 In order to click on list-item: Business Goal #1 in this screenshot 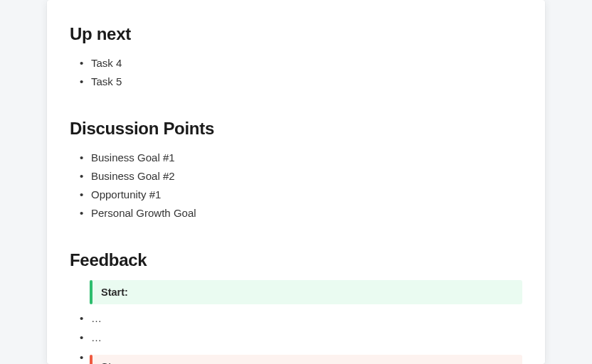, I will do `click(301, 158)`.